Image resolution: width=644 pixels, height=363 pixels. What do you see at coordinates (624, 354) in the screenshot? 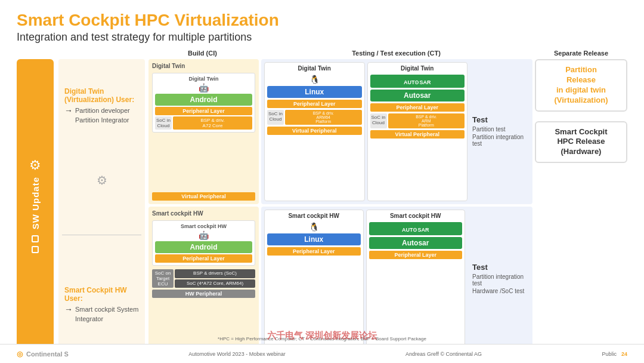
I see `page-number: 24` at bounding box center [624, 354].